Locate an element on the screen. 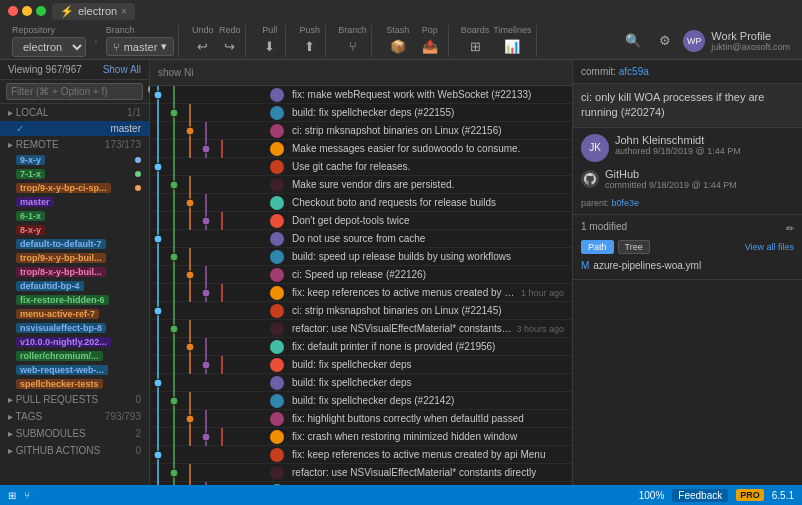  commit-row: Do not use source from cache is located at coordinates (361, 239).